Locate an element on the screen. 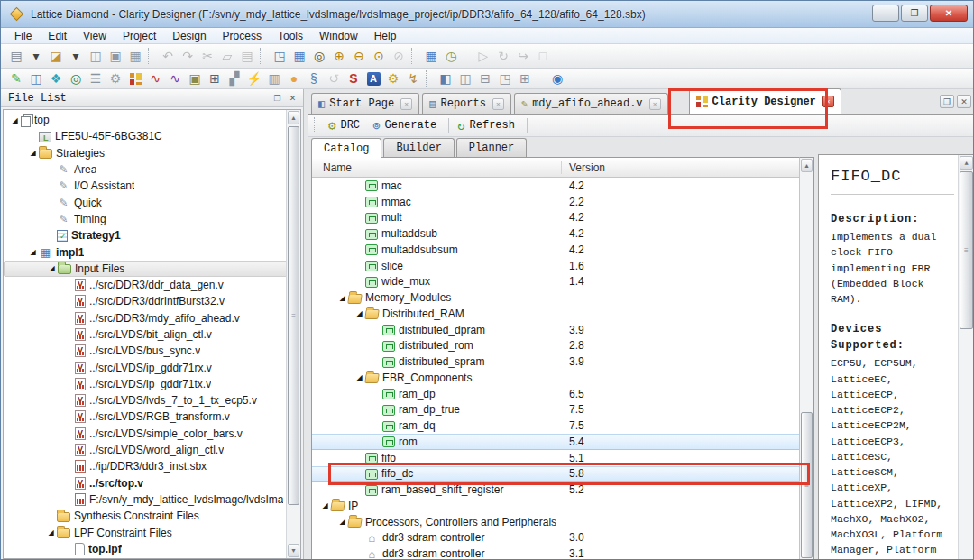 The image size is (974, 560). new-window-icon: ◧ is located at coordinates (446, 78).